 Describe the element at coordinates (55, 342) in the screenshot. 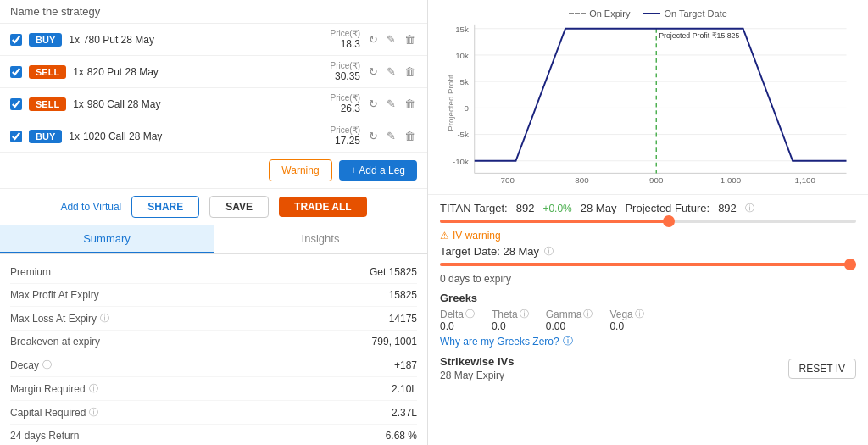

I see `summary-label-3: Breakeven at expiry` at that location.